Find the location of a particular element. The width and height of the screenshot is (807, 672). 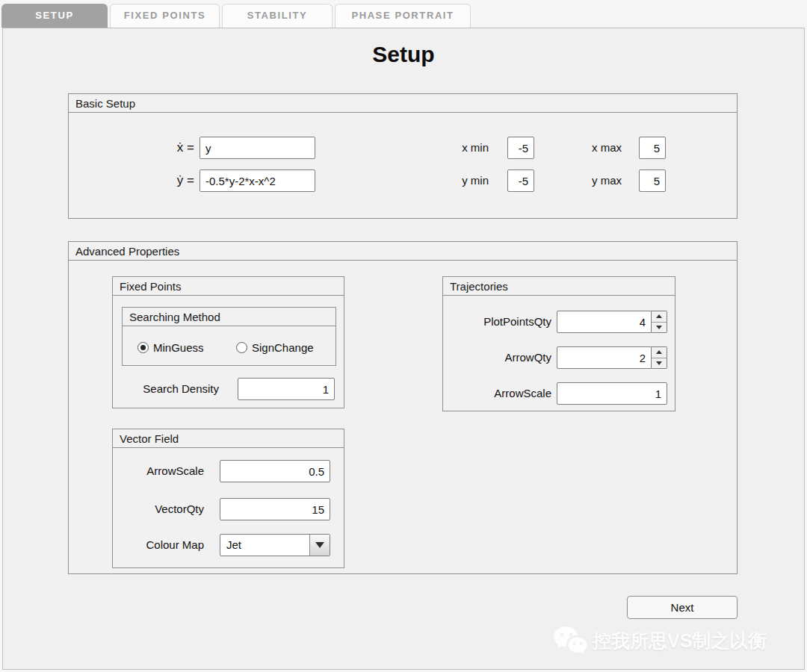

chevron-down-icon is located at coordinates (320, 545).